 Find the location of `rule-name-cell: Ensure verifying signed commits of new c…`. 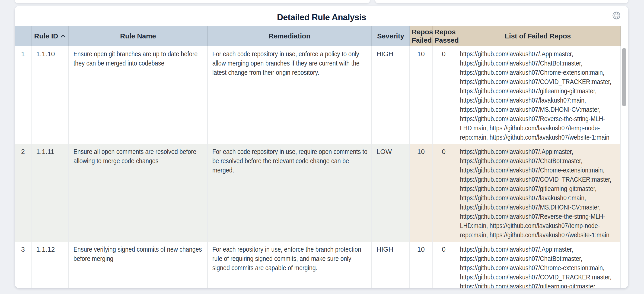

rule-name-cell: Ensure verifying signed commits of new c… is located at coordinates (138, 265).